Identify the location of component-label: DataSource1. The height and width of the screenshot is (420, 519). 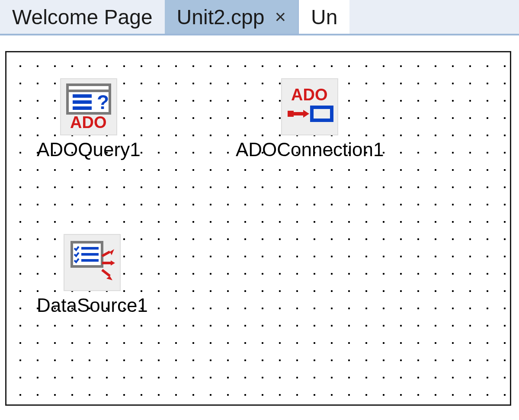
(93, 305).